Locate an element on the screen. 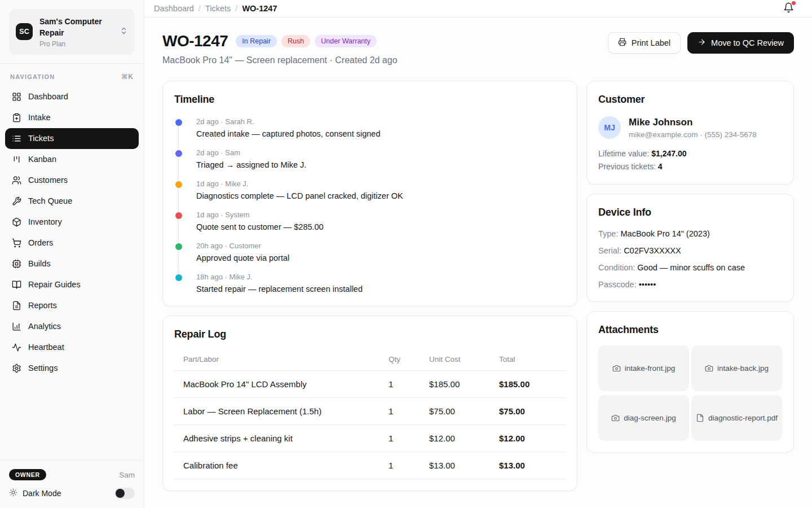 Image resolution: width=812 pixels, height=508 pixels. cart-icon is located at coordinates (17, 243).